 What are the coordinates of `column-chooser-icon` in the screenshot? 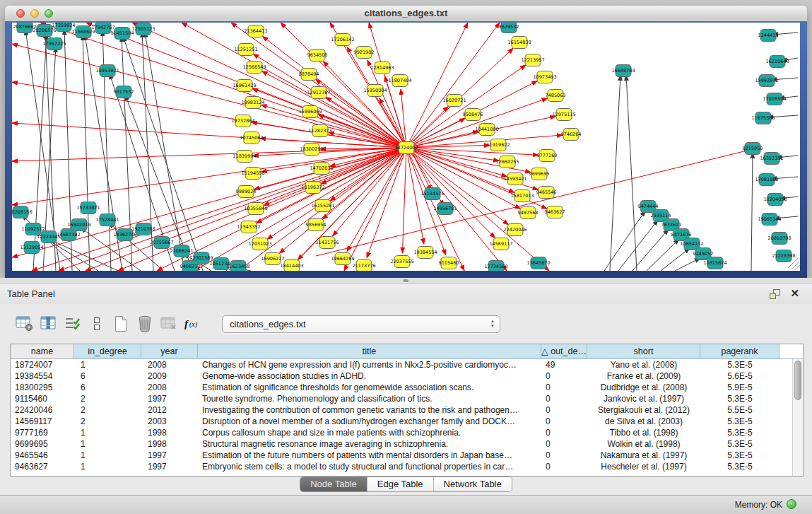 It's located at (49, 324).